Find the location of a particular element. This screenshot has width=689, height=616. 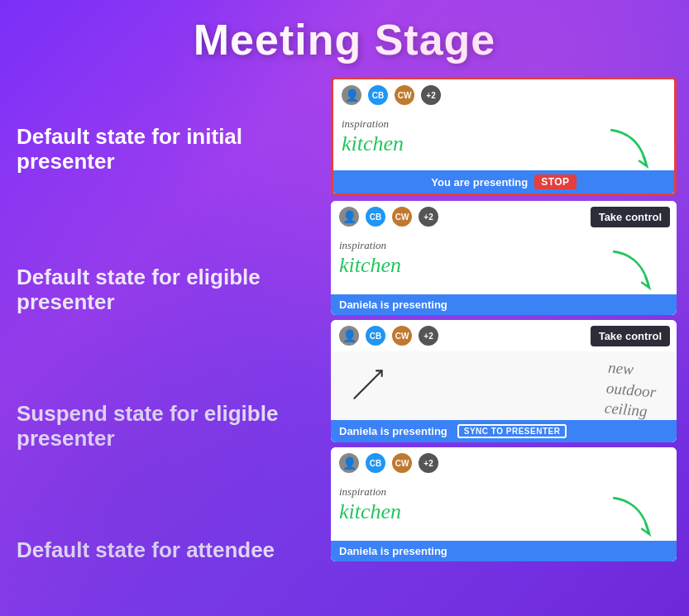

card-3-header: CB CW +2 Take control is located at coordinates (504, 336).